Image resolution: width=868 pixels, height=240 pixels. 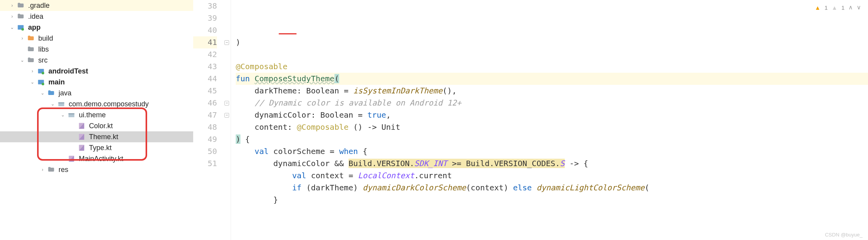 I want to click on code-line: val colorScheme = when {, so click(x=552, y=152).